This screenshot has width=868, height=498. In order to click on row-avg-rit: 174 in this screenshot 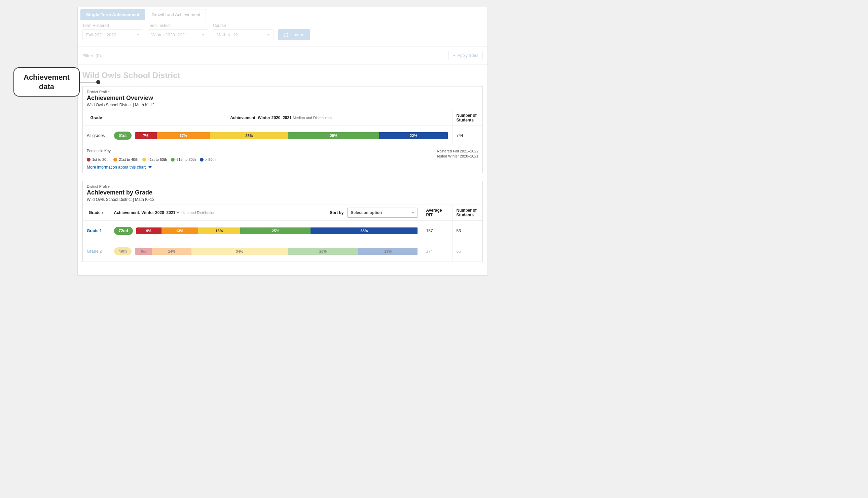, I will do `click(437, 251)`.